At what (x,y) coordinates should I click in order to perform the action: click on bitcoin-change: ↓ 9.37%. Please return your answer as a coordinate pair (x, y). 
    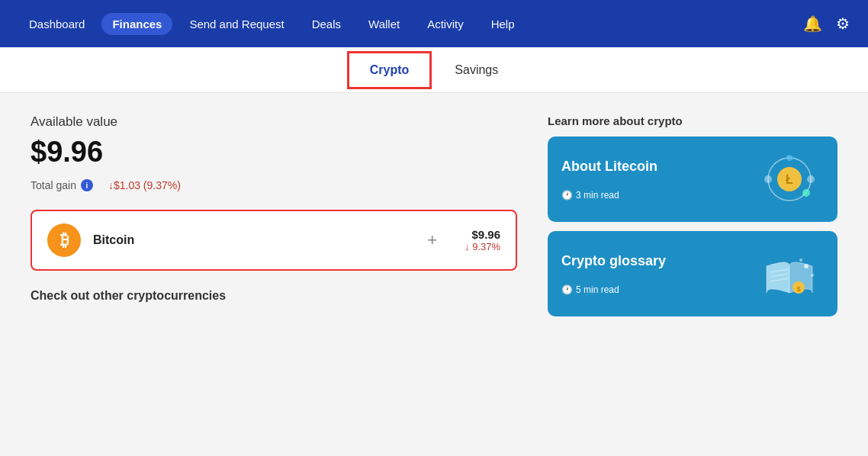
    Looking at the image, I should click on (482, 247).